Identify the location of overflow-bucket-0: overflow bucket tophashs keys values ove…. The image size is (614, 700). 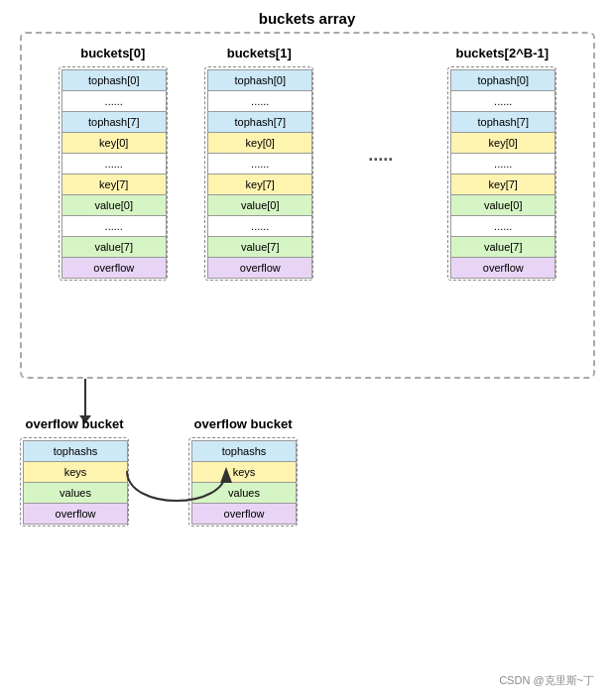
(74, 472).